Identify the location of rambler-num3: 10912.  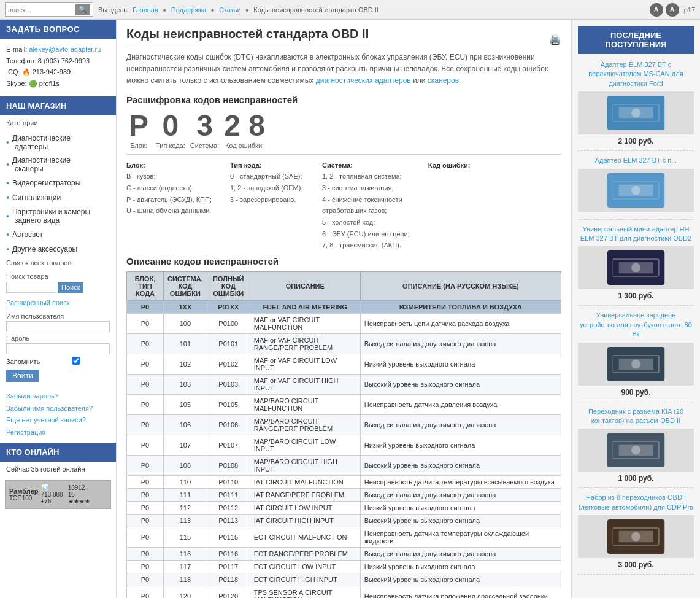
(79, 487).